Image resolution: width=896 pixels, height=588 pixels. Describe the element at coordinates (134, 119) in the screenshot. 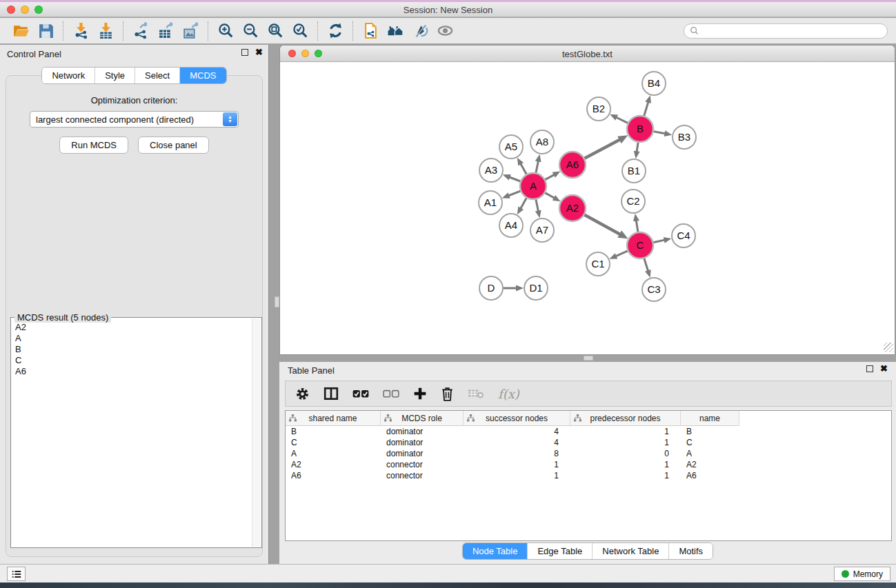

I see `criterion-dropdown: largest connected component (directed) ▲…` at that location.